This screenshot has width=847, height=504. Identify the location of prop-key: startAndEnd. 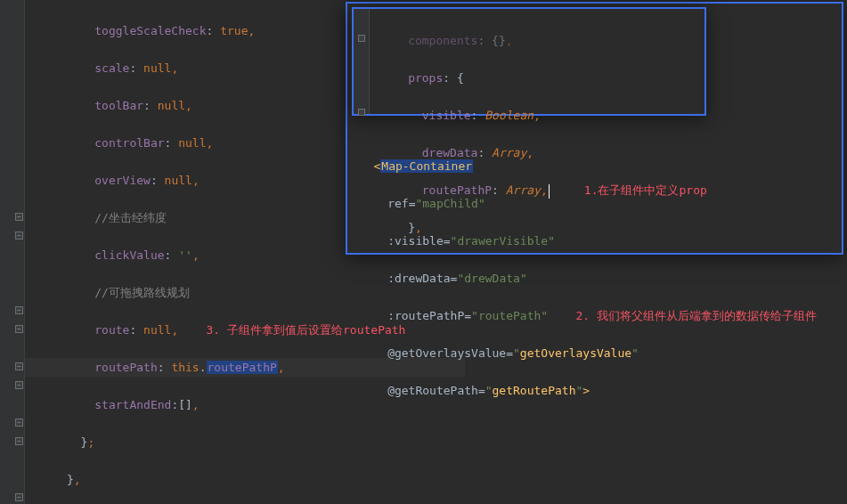
(133, 404).